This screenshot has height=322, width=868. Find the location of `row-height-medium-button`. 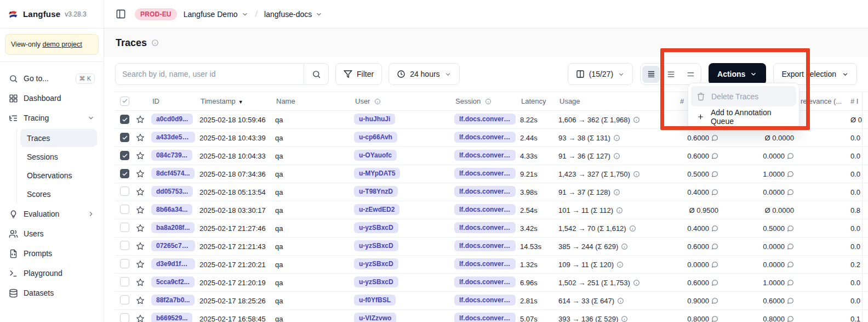

row-height-medium-button is located at coordinates (671, 75).